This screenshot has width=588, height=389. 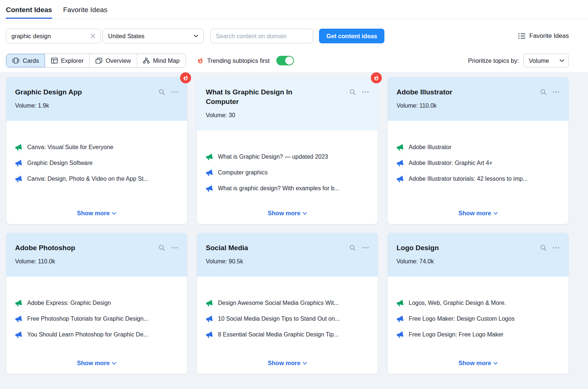 I want to click on prioritize-value: Volume, so click(x=539, y=61).